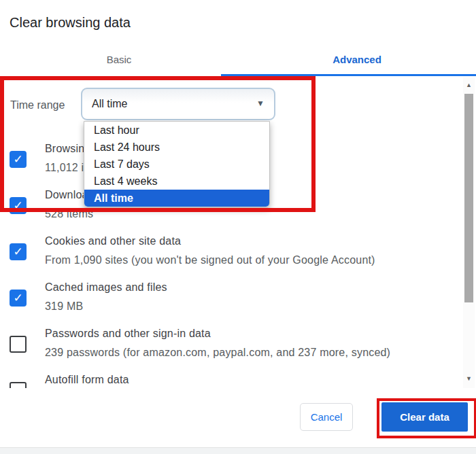  What do you see at coordinates (18, 385) in the screenshot?
I see `autofill-checkbox` at bounding box center [18, 385].